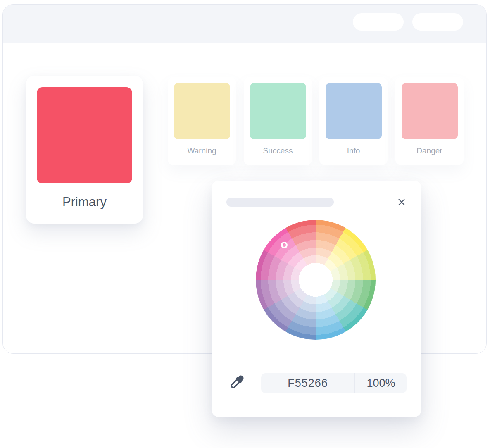  Describe the element at coordinates (84, 150) in the screenshot. I see `primary-color-card: Primary` at that location.